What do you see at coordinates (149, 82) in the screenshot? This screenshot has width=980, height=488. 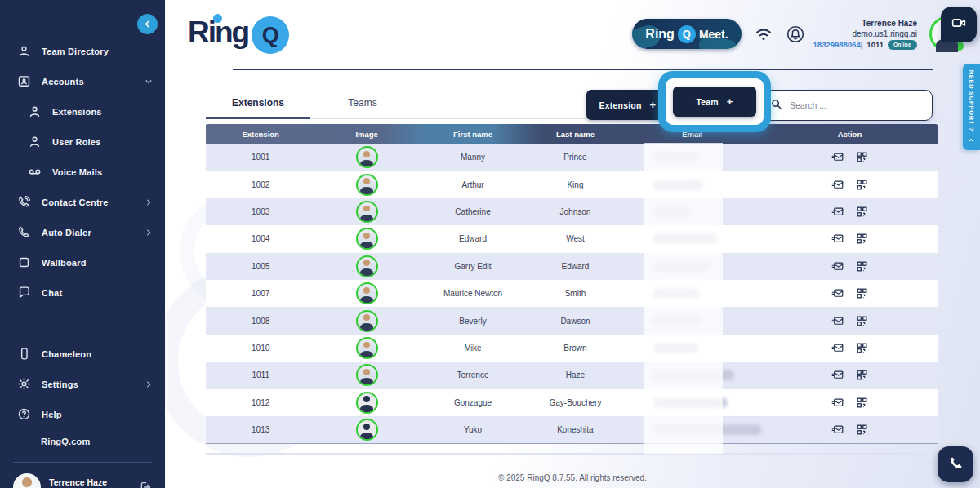 I see `chevron-down-icon` at bounding box center [149, 82].